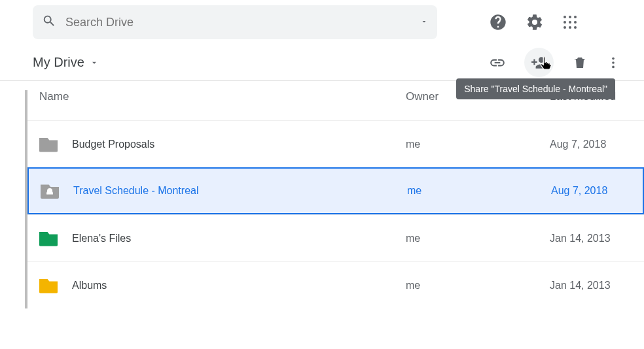  Describe the element at coordinates (89, 286) in the screenshot. I see `file-name: Albums` at that location.